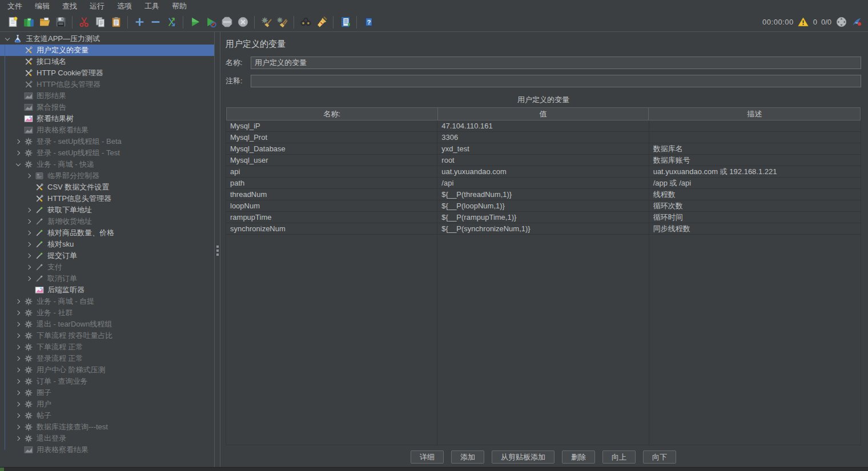 The image size is (868, 471). I want to click on clear-all-icon, so click(282, 22).